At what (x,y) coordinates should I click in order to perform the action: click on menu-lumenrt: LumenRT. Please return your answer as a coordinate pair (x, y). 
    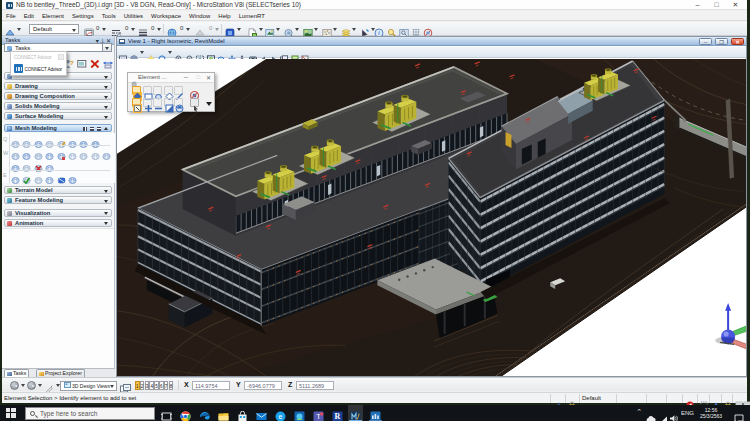
    Looking at the image, I should click on (252, 16).